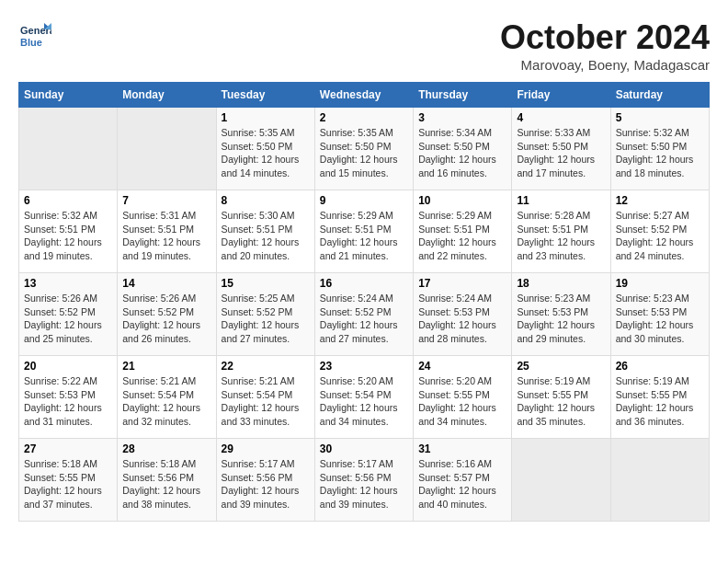  What do you see at coordinates (463, 96) in the screenshot?
I see `col-header-thursday: Thursday` at bounding box center [463, 96].